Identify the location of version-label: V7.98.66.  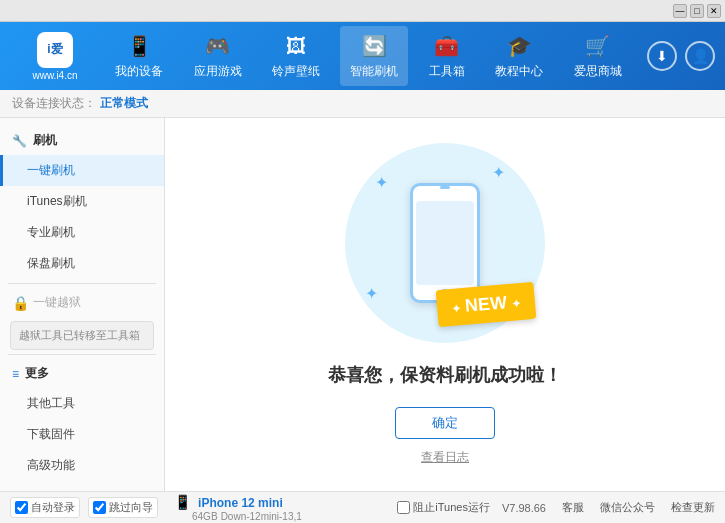
(524, 508).